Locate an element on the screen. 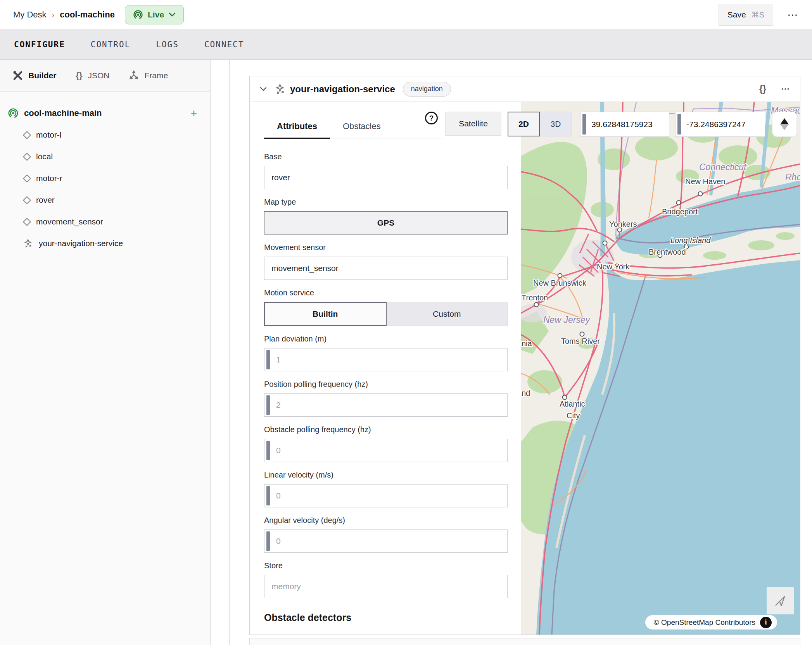 This screenshot has width=812, height=645. position-polling-frequency-input: 2 is located at coordinates (386, 405).